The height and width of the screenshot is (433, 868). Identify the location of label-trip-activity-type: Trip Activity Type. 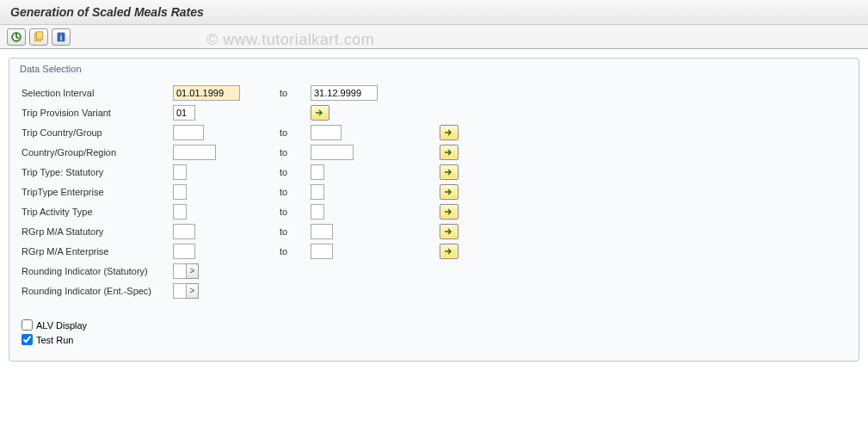
(95, 212).